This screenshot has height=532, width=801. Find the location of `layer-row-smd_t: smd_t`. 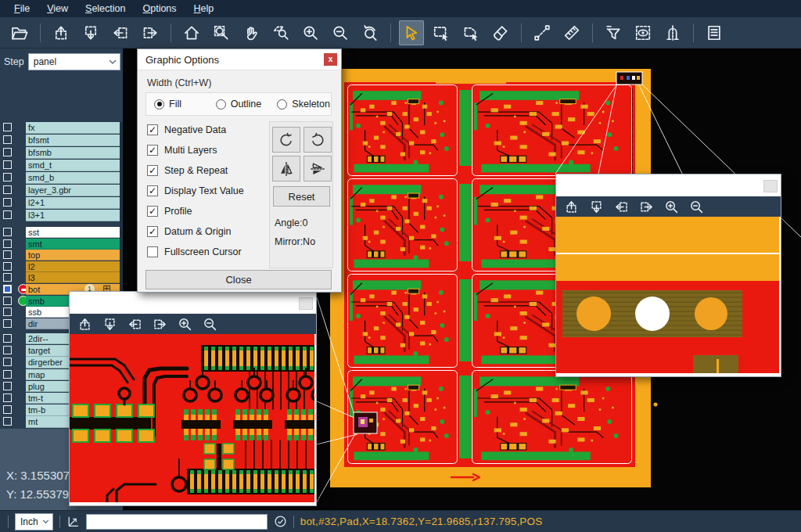

layer-row-smd_t: smd_t is located at coordinates (61, 166).